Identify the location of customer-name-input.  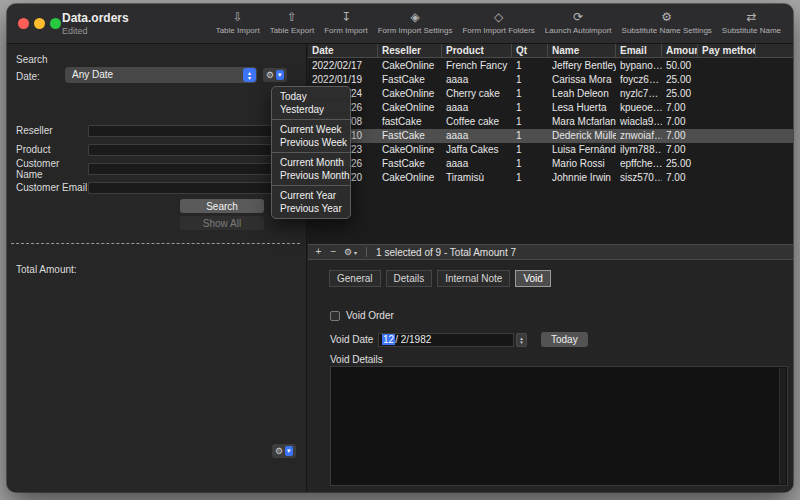
(190, 169).